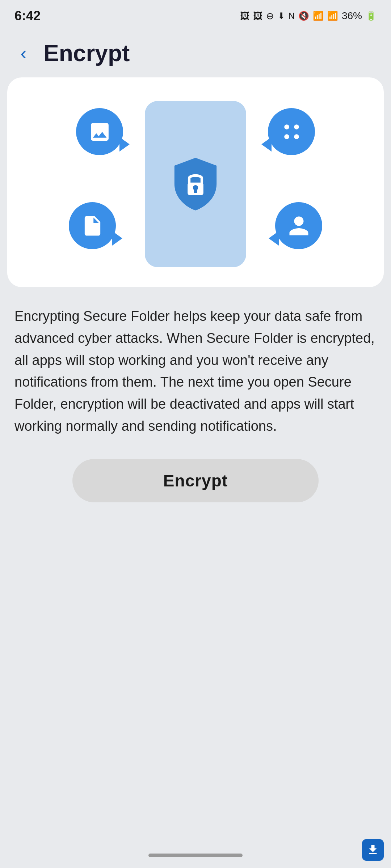 This screenshot has width=391, height=868. Describe the element at coordinates (270, 16) in the screenshot. I see `minus-icon: ⊖` at that location.